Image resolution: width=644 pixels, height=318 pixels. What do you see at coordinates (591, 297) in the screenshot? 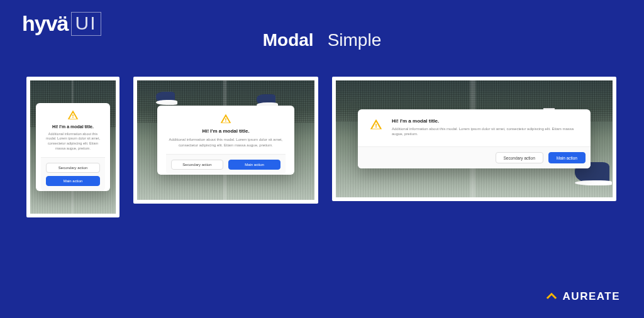
I see `footer-brand-text: AUREATE` at bounding box center [591, 297].